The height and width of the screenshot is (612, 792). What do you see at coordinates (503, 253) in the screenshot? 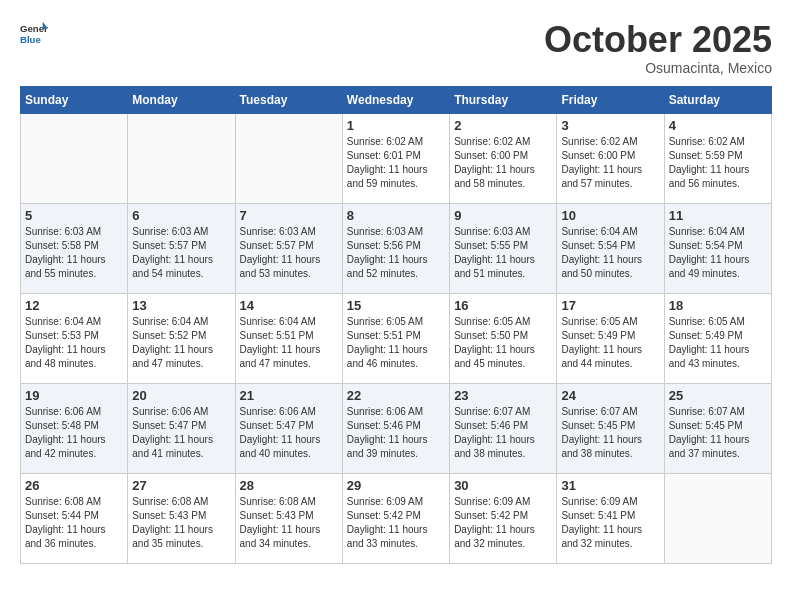
I see `day-info: Sunrise: 6:03 AM Sunset: 5:55 PM Dayligh…` at bounding box center [503, 253].